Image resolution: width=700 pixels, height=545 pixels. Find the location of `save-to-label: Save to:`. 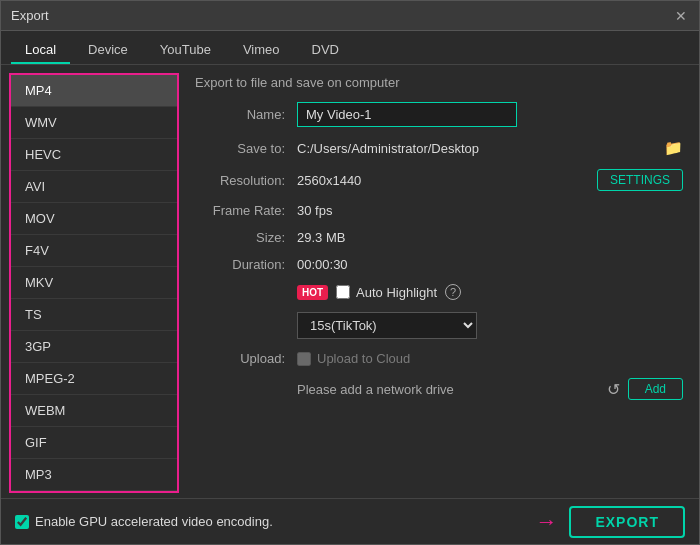

save-to-label: Save to: is located at coordinates (240, 148).